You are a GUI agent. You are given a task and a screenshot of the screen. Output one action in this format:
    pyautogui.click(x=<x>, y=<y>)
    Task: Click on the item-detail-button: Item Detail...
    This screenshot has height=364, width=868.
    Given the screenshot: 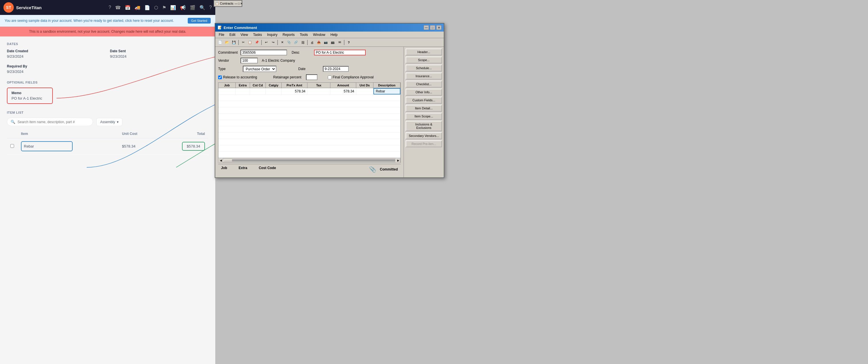 What is the action you would take?
    pyautogui.click(x=424, y=108)
    